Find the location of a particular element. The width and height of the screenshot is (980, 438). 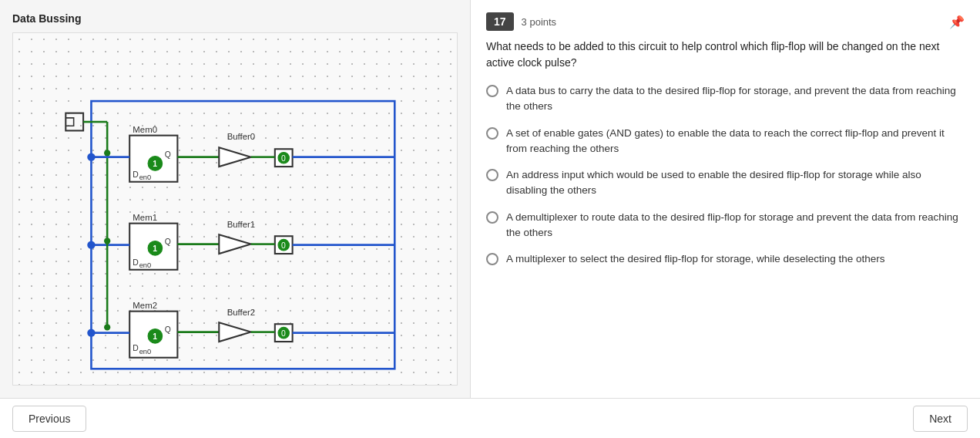

svg-text: Buffer2 is located at coordinates (242, 312).